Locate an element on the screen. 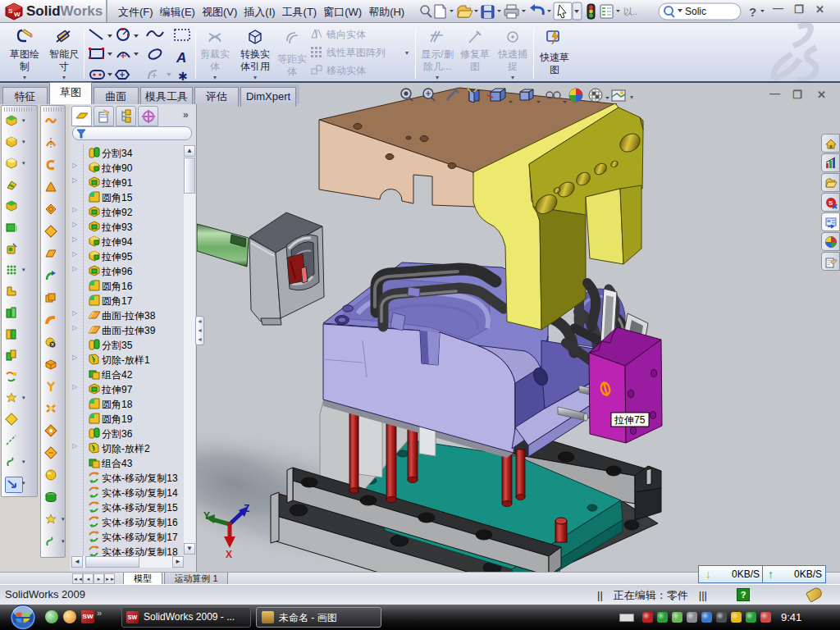 This screenshot has width=840, height=630. svg-text: Solic is located at coordinates (696, 11).